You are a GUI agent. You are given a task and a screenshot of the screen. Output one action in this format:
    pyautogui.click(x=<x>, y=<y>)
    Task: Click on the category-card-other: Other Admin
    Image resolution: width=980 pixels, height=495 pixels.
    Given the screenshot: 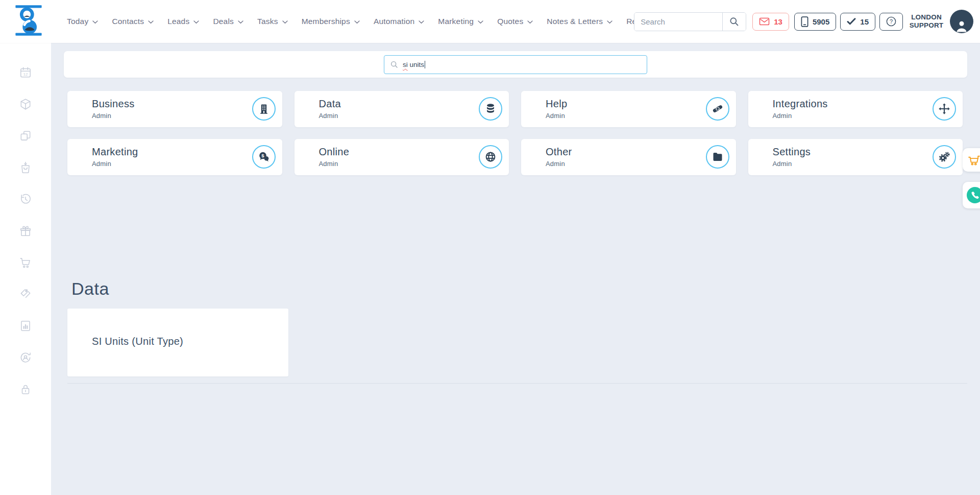 What is the action you would take?
    pyautogui.click(x=629, y=157)
    